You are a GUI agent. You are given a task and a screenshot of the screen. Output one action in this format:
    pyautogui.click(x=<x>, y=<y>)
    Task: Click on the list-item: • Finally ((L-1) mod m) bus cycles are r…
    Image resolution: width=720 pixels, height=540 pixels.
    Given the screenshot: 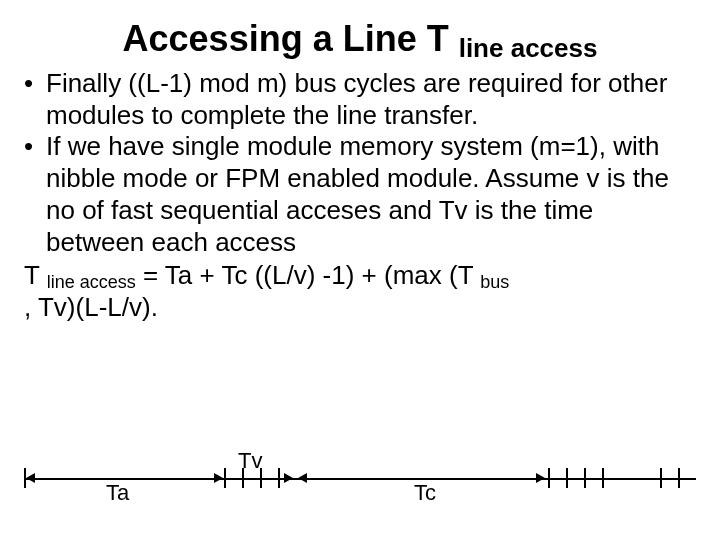 What is the action you would take?
    pyautogui.click(x=360, y=100)
    